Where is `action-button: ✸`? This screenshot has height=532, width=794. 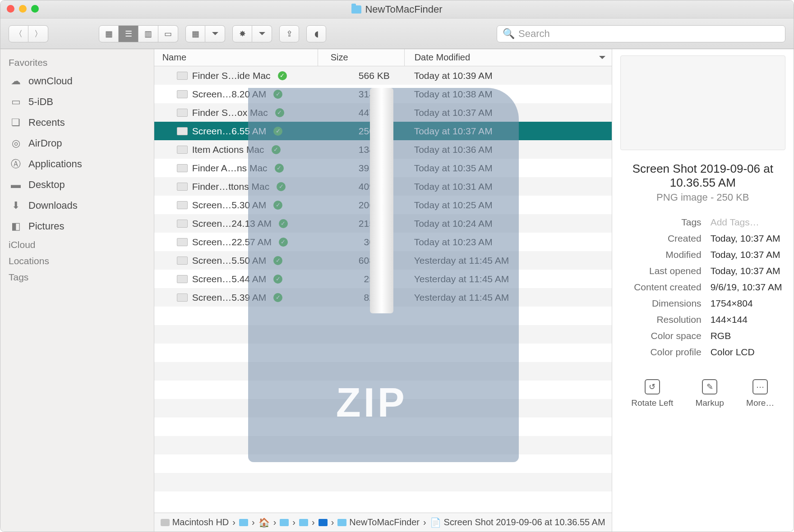
action-button: ✸ is located at coordinates (252, 34).